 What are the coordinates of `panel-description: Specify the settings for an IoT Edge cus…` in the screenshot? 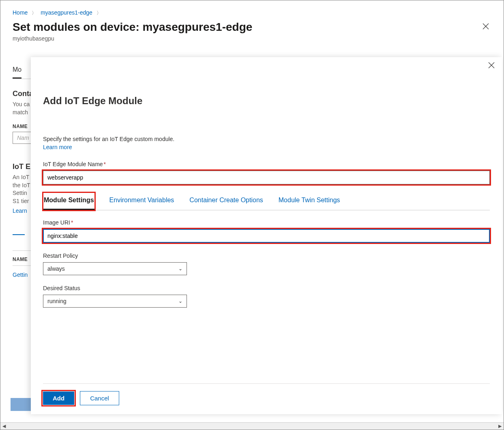 It's located at (266, 139).